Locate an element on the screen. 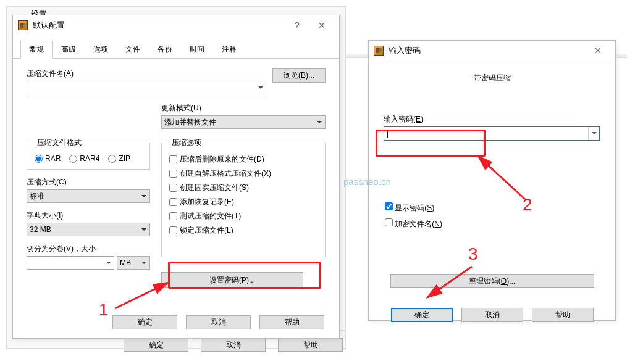 Image resolution: width=635 pixels, height=364 pixels. split-unit-select: MB is located at coordinates (133, 263).